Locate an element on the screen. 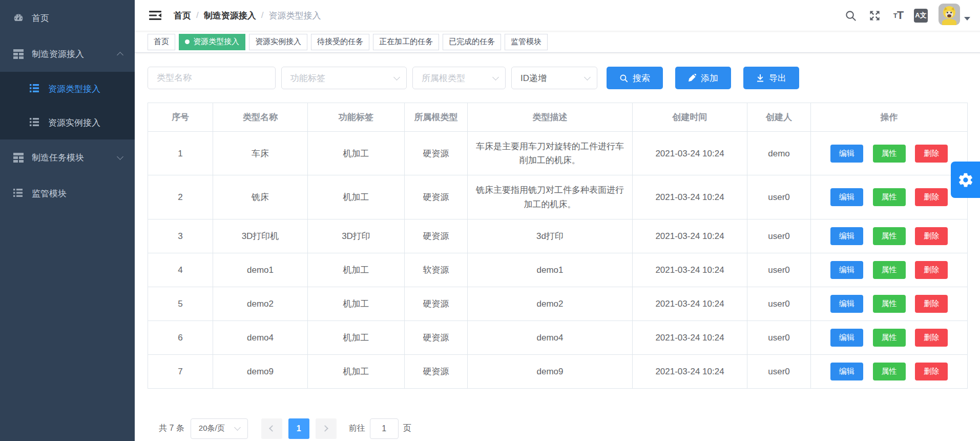 This screenshot has height=441, width=980. tab-supervision-module: 监管模块 is located at coordinates (526, 42).